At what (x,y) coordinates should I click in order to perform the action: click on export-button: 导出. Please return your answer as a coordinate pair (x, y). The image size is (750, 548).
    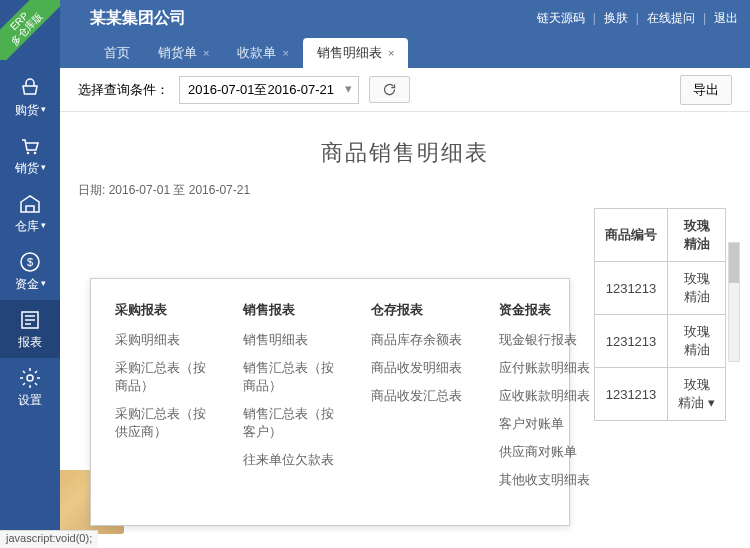
    Looking at the image, I should click on (706, 90).